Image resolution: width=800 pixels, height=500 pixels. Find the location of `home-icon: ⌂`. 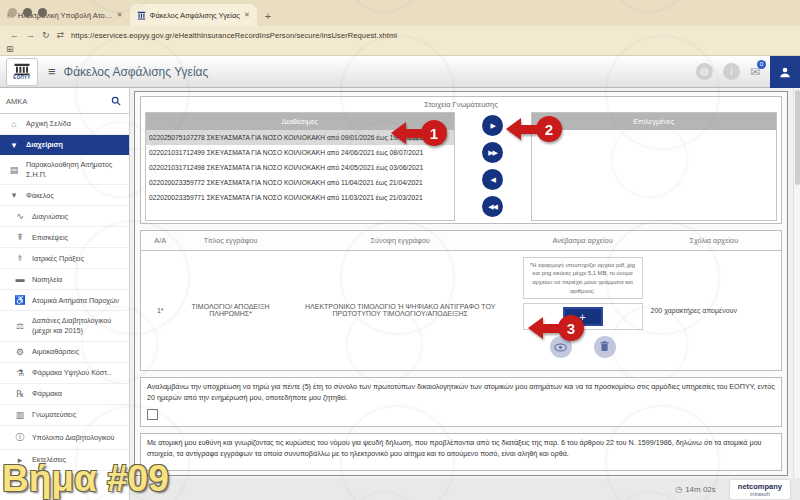

home-icon: ⌂ is located at coordinates (14, 124).